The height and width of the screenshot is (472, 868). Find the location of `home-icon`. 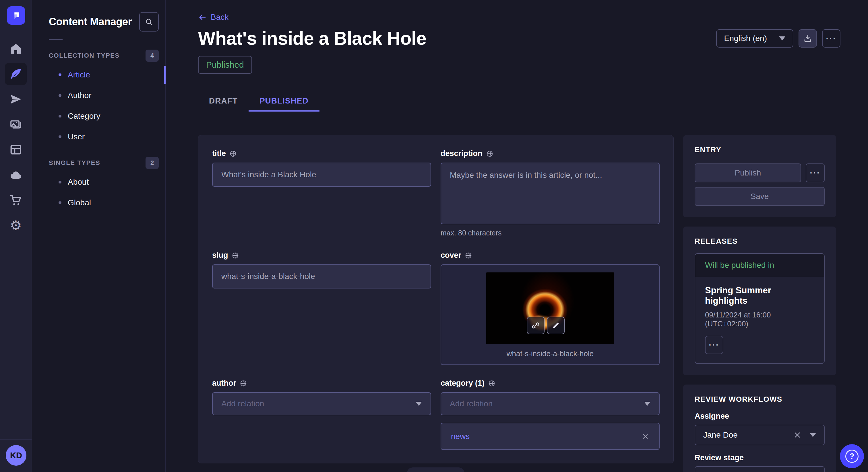

home-icon is located at coordinates (16, 48).